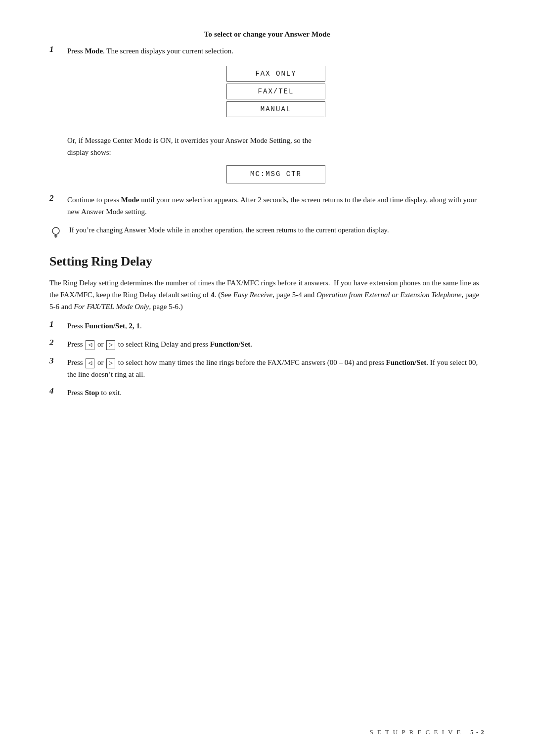 This screenshot has width=534, height=756. Describe the element at coordinates (276, 87) in the screenshot. I see `step-1-content: Press Mode. The screen displays your cur…` at that location.